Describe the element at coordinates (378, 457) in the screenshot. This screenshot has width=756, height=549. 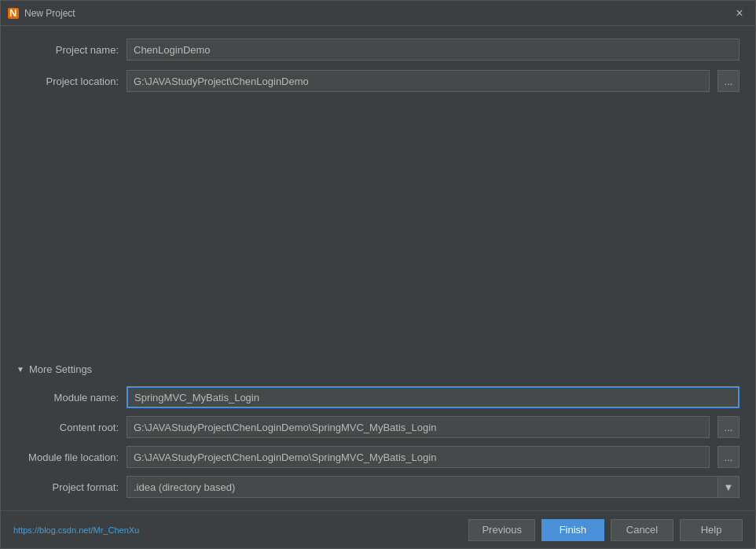
I see `module-file-location-row: Module file location: ...` at that location.